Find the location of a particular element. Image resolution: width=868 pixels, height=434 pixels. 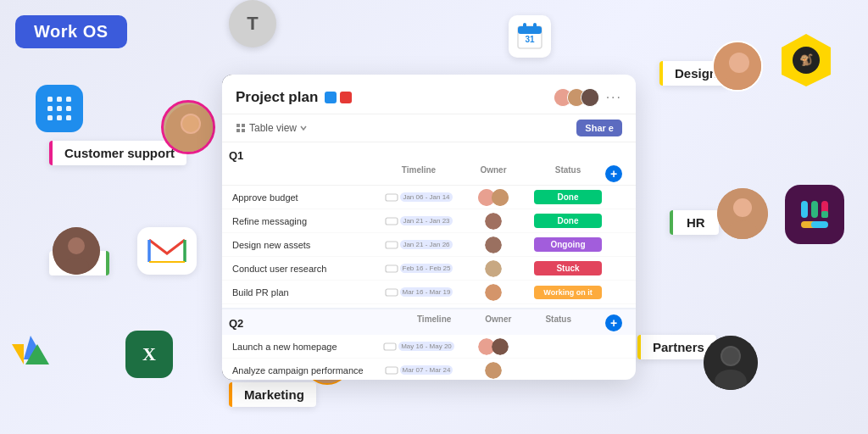

table-row: Approve budget Jan 06 - Jan 14 Done is located at coordinates (429, 198).